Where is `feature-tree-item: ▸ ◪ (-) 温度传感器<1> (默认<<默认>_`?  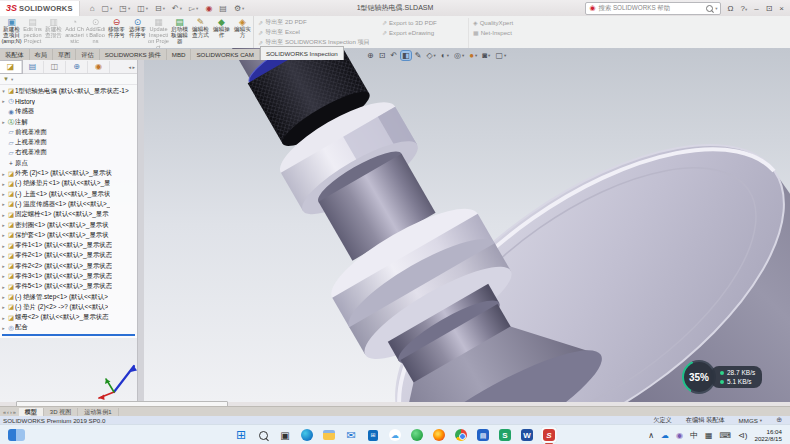
feature-tree-item: ▸ ◪ (-) 温度传感器<1> (默认<<默认>_ is located at coordinates (68, 204).